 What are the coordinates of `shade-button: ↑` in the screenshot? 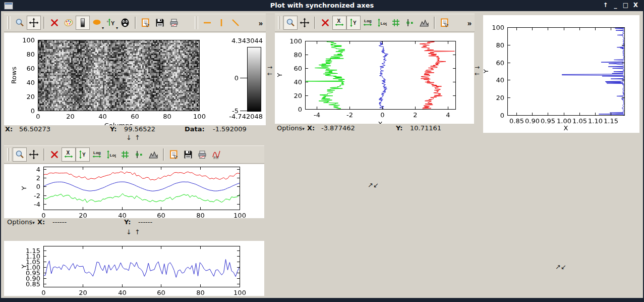 It's located at (605, 5).